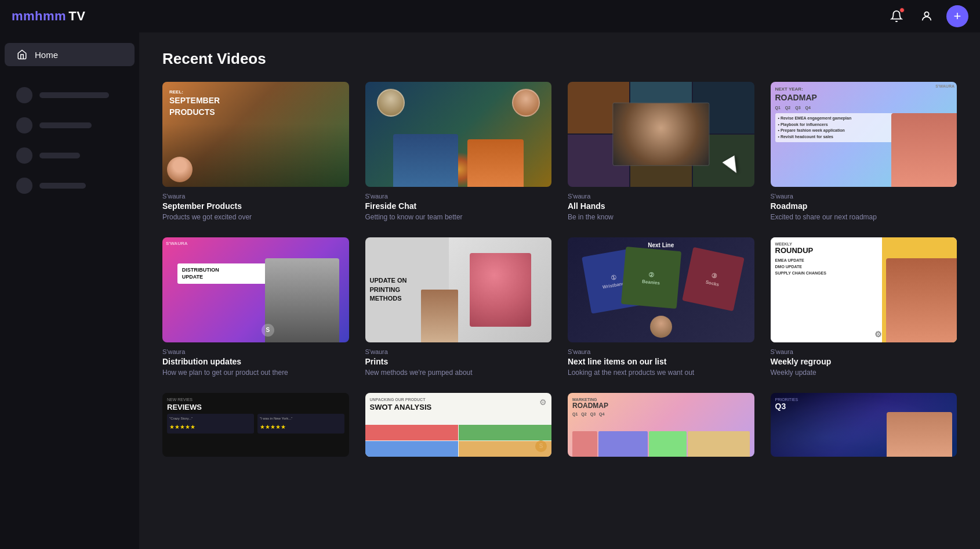  Describe the element at coordinates (661, 217) in the screenshot. I see `hands-desc: Be in the know` at that location.